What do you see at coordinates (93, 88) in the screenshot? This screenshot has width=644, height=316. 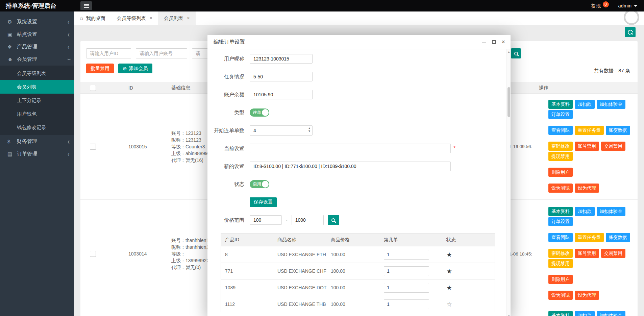 I see `select-all-checkbox` at bounding box center [93, 88].